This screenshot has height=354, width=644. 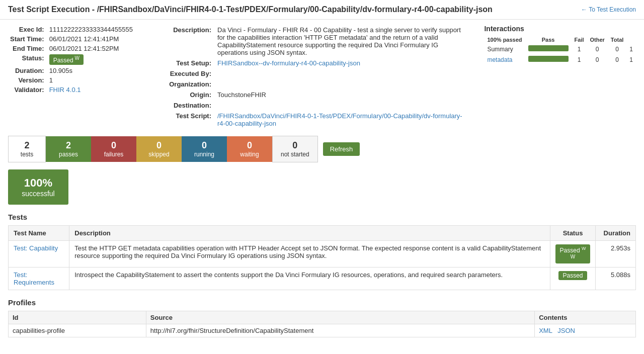 I want to click on test-script-link: /FHIRSandbox/DaVinci/FHIR4-0-1-Test/PDEX…, so click(x=340, y=120).